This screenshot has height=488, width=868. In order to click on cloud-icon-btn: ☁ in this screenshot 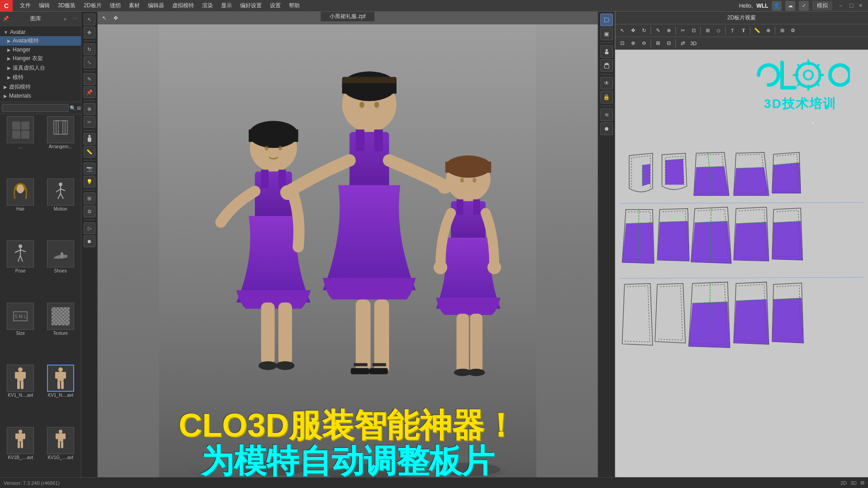, I will do `click(790, 6)`.